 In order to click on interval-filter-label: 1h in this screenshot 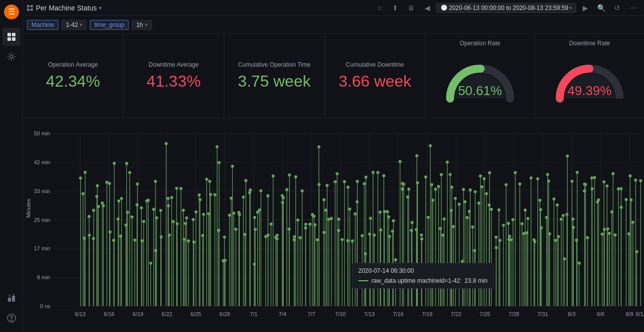, I will do `click(140, 25)`.